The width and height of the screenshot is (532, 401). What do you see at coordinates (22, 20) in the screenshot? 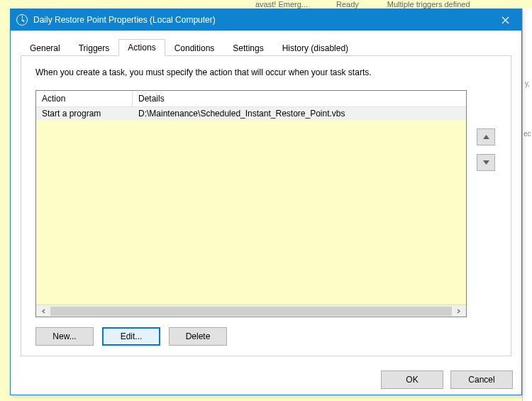
I see `clock-icon` at bounding box center [22, 20].